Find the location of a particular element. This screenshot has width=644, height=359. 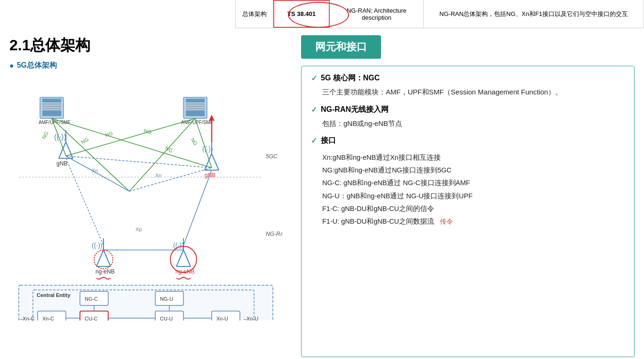

svg-text: Xn-C is located at coordinates (48, 318).